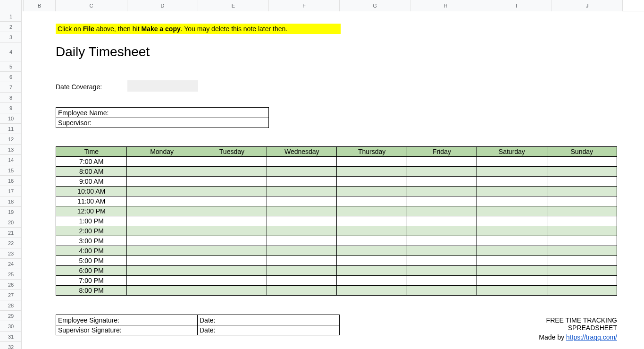  Describe the element at coordinates (92, 162) in the screenshot. I see `time-cell: 7:00 AM` at that location.